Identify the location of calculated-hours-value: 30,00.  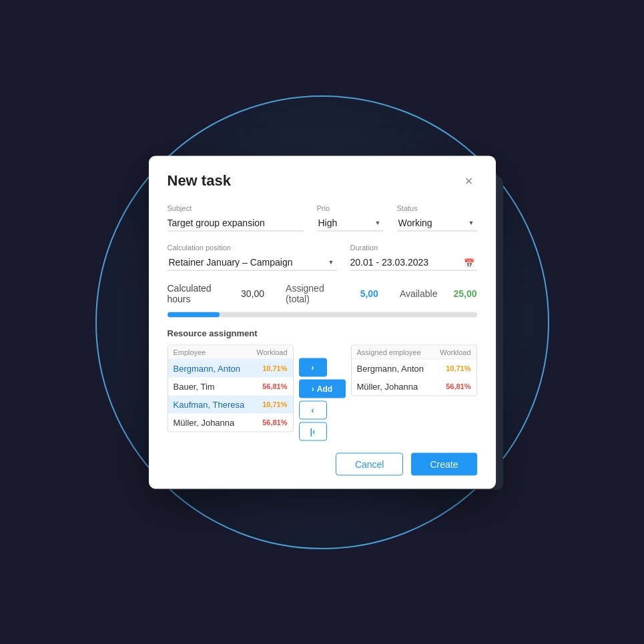
(252, 293).